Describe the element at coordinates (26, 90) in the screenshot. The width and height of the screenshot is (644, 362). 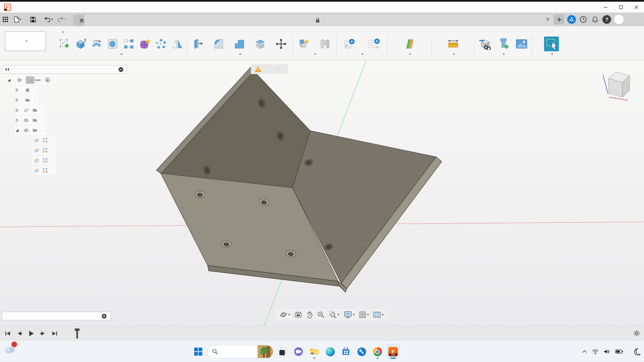
I see `browser-item-ustawienia` at that location.